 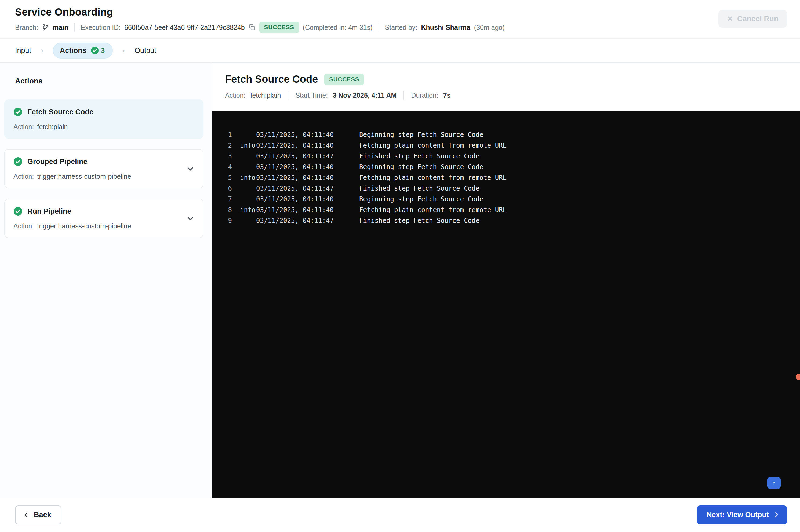 I want to click on cancel-run-label: Cancel Run, so click(x=758, y=19).